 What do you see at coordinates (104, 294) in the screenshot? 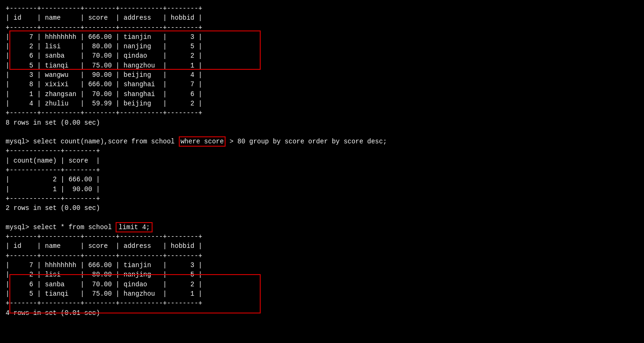
I see `table3-row-4: | 5 | tianqi | 75.00 | hangzhou | 1 |` at bounding box center [104, 294].